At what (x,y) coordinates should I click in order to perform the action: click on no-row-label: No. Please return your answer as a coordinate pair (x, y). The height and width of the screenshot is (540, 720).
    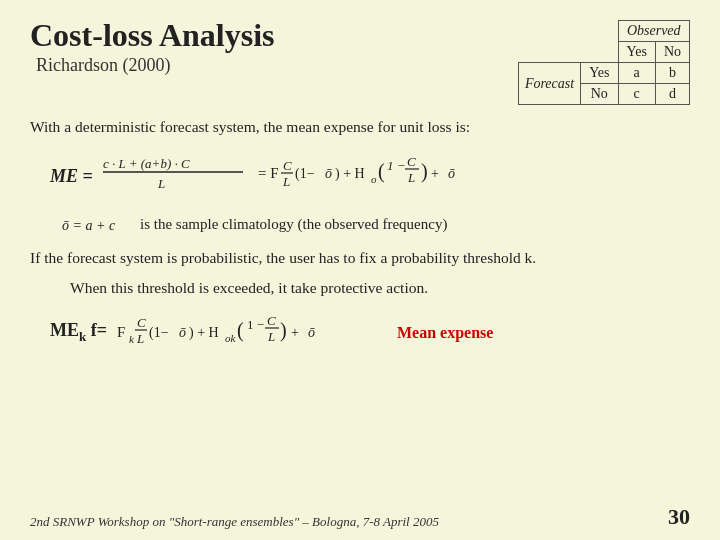
    Looking at the image, I should click on (600, 94).